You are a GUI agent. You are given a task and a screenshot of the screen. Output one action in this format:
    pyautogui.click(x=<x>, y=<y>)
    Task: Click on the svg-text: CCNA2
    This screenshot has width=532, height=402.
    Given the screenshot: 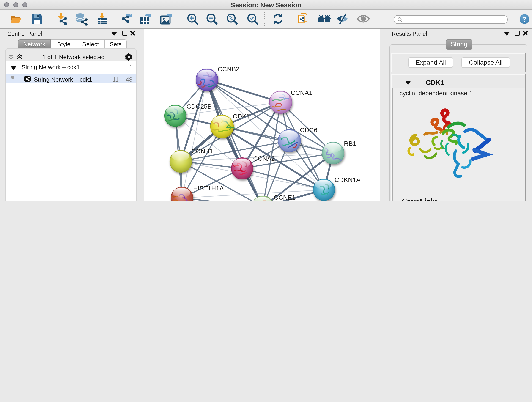 What is the action you would take?
    pyautogui.click(x=264, y=158)
    